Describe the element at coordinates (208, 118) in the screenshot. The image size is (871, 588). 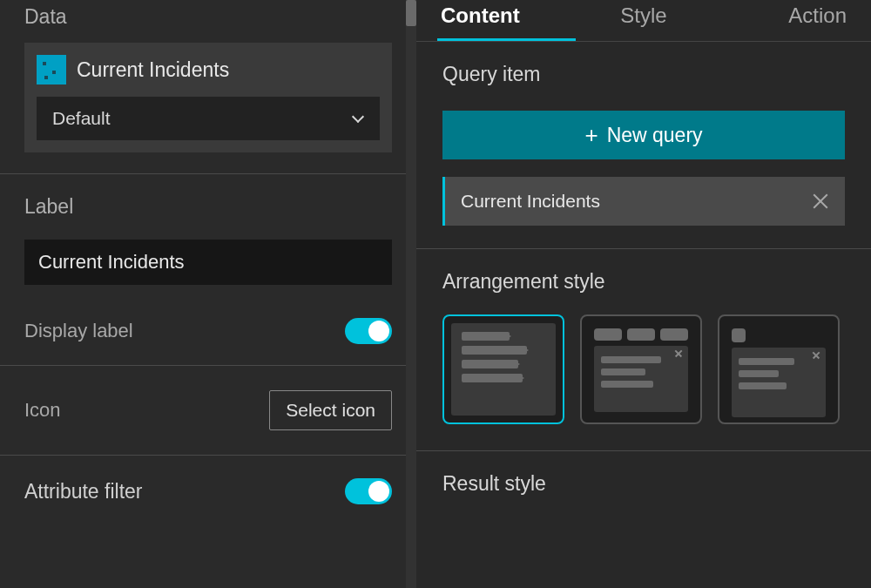
I see `view-select: Default` at that location.